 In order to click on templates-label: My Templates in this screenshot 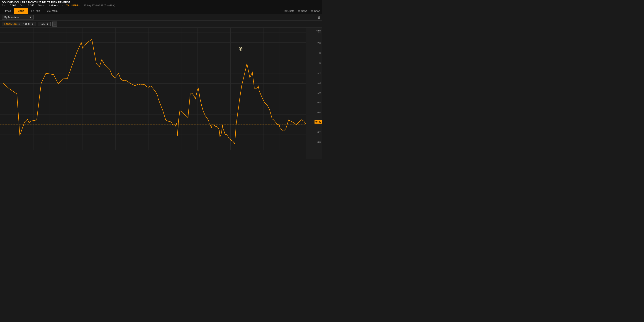, I will do `click(12, 17)`.